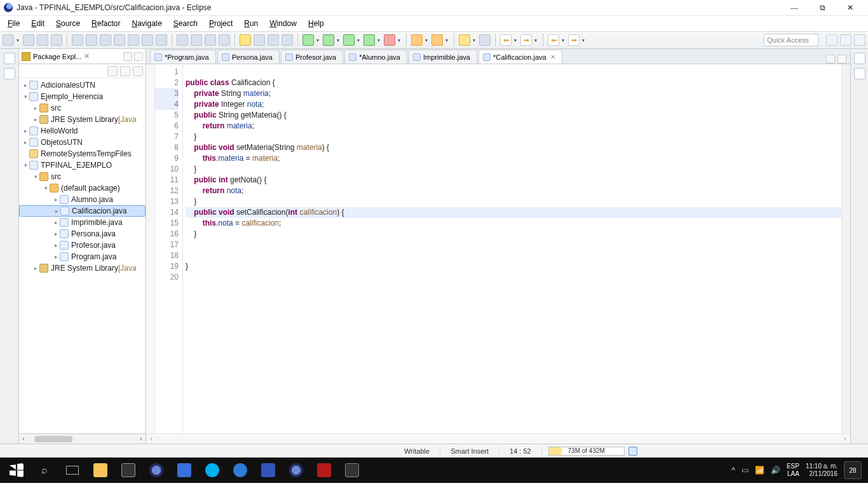  Describe the element at coordinates (83, 438) in the screenshot. I see `explorer-horizontal-scrollbar: ‹›` at that location.